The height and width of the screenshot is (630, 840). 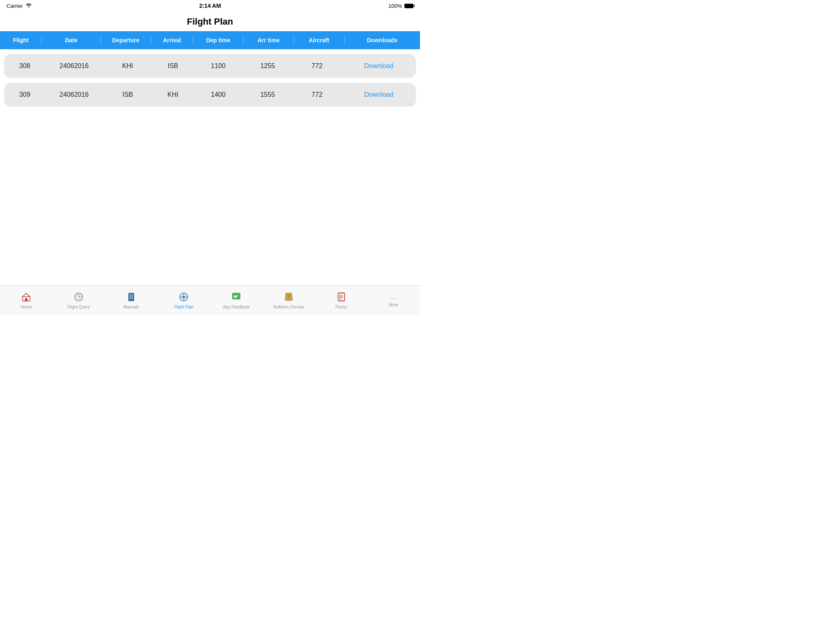 What do you see at coordinates (184, 298) in the screenshot?
I see `flight-plan-icon` at bounding box center [184, 298].